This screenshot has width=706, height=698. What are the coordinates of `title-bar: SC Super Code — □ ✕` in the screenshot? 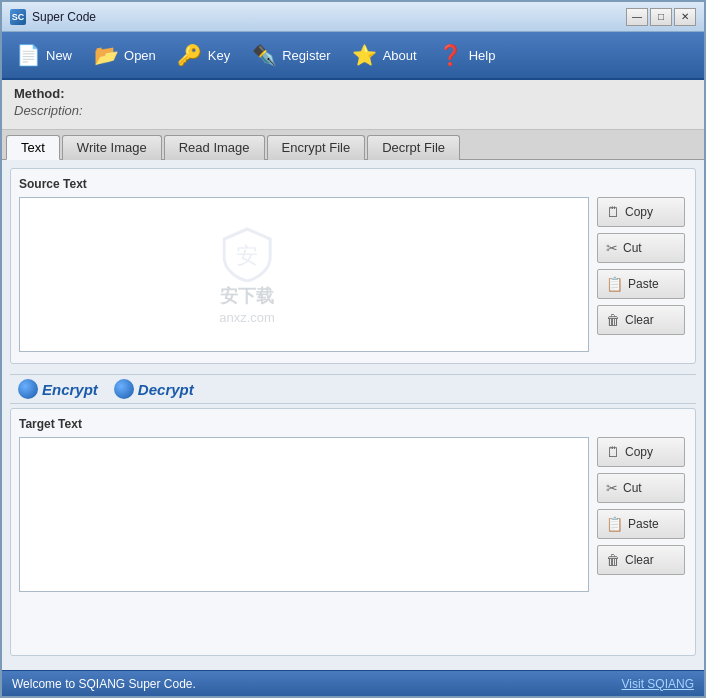 It's located at (353, 17).